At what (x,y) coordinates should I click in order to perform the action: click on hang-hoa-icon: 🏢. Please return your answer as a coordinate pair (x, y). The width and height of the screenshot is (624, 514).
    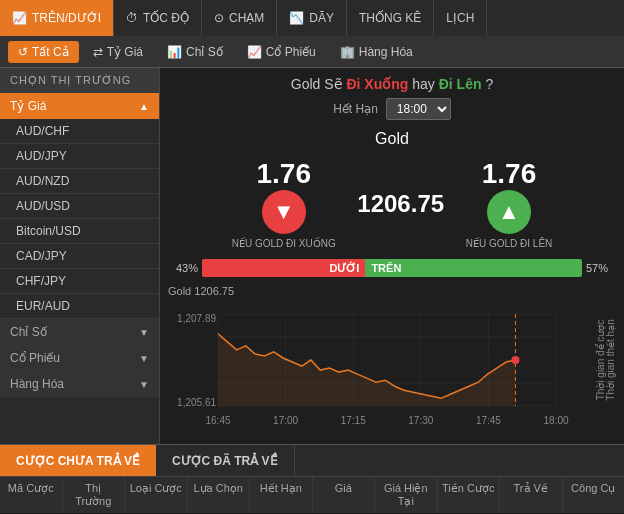
    Looking at the image, I should click on (348, 52).